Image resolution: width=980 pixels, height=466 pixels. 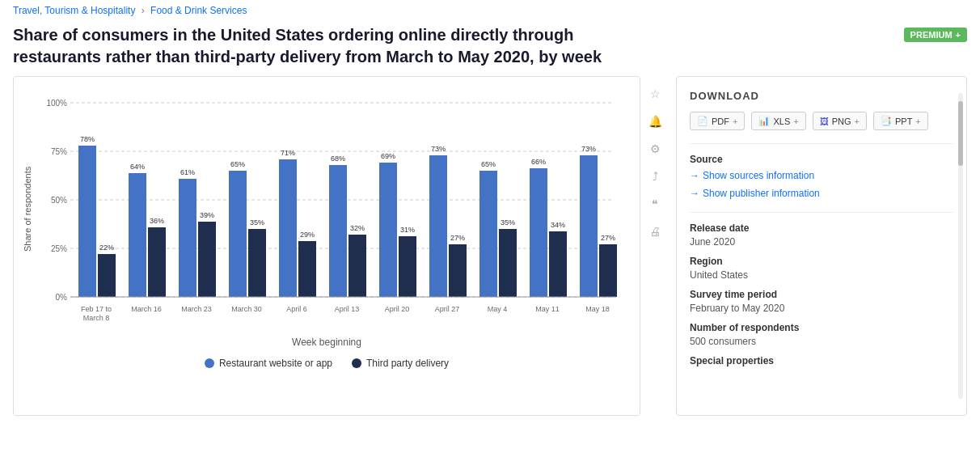 I want to click on download-buttons: 📄 PDF + 📊 XLS + 🖼 PNG + 📑 PPT +, so click(x=822, y=121).